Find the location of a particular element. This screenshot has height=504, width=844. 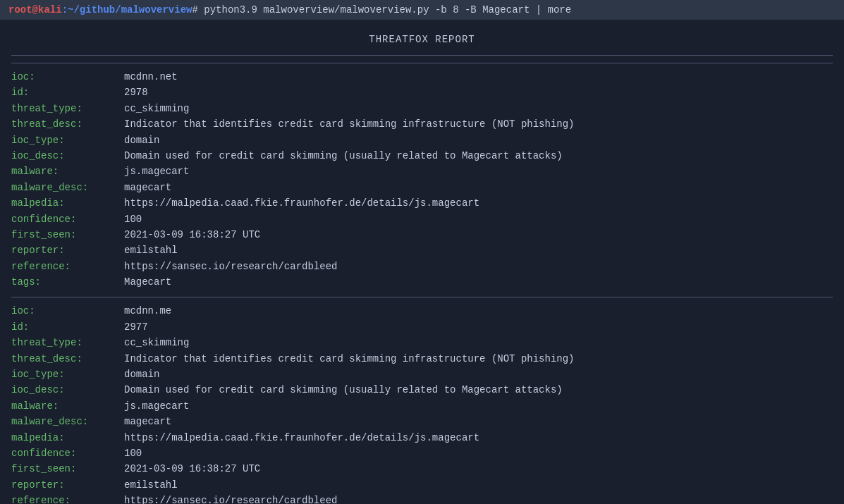

label-ioc-desc-1: ioc_desc: is located at coordinates (68, 156).